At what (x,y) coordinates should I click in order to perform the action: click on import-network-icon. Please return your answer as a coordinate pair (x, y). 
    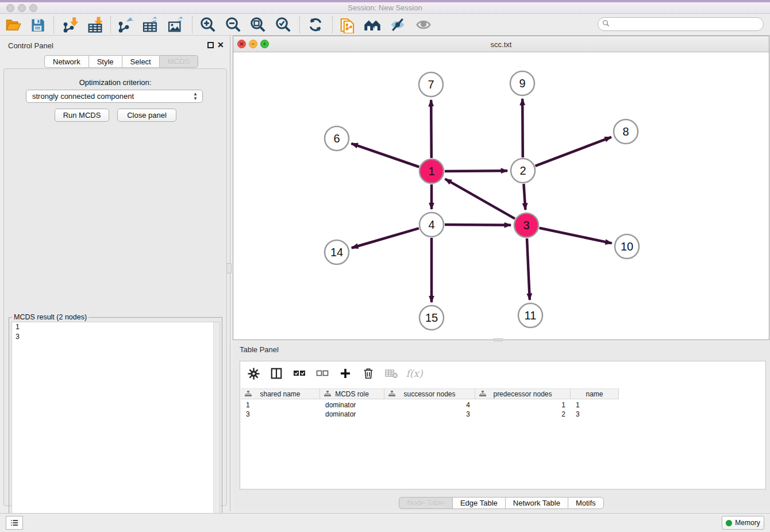
    Looking at the image, I should click on (70, 25).